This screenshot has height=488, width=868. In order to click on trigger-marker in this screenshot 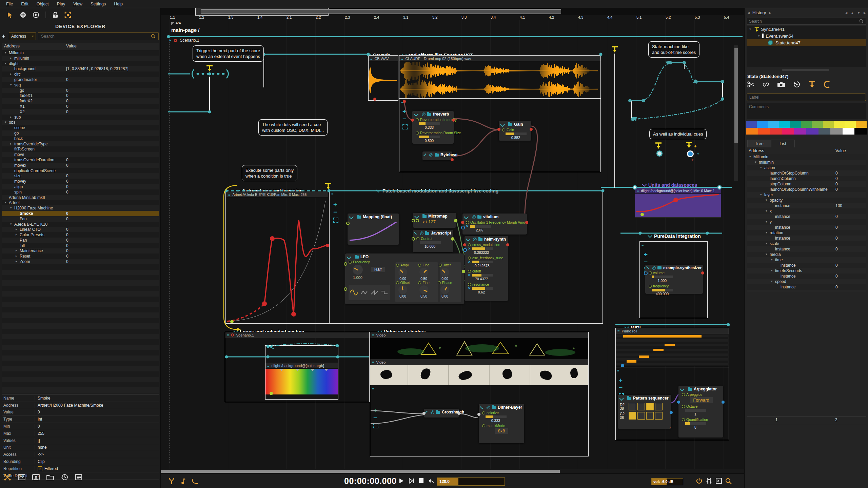, I will do `click(615, 49)`.